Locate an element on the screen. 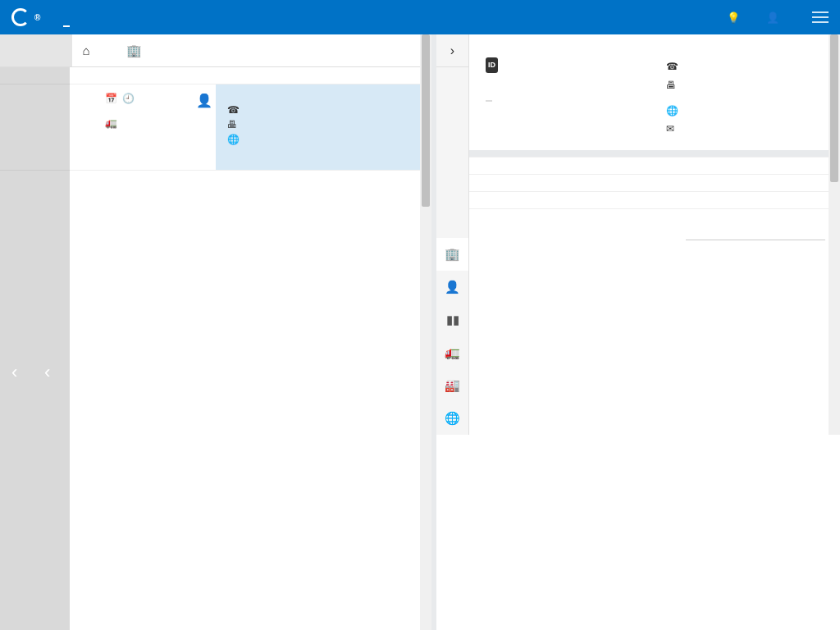  nav-search is located at coordinates (66, 18).